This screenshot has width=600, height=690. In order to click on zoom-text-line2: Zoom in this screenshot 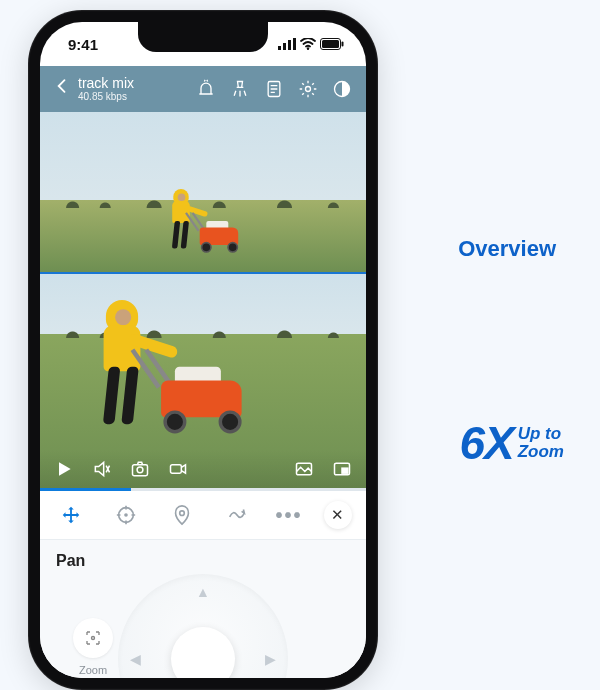, I will do `click(541, 452)`.